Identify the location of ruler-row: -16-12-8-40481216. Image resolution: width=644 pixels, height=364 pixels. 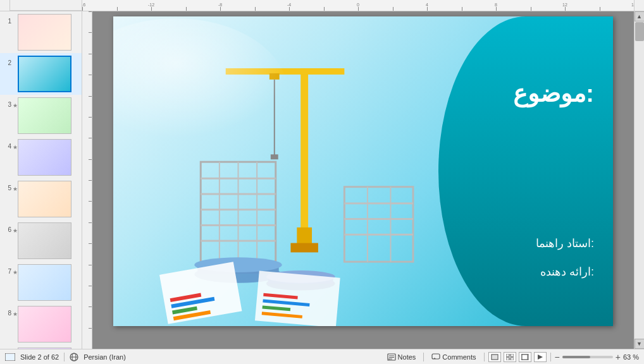
(322, 6).